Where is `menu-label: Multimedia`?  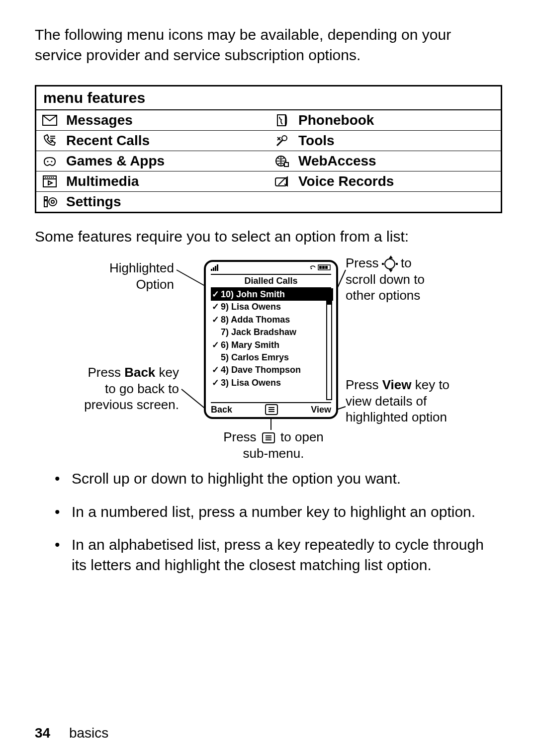 menu-label: Multimedia is located at coordinates (102, 181).